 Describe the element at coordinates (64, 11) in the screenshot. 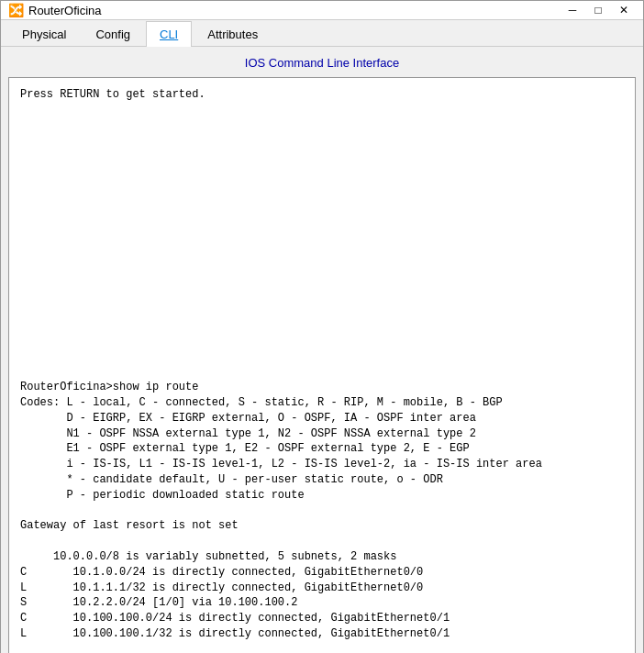

I see `window-title: RouterOficina` at that location.